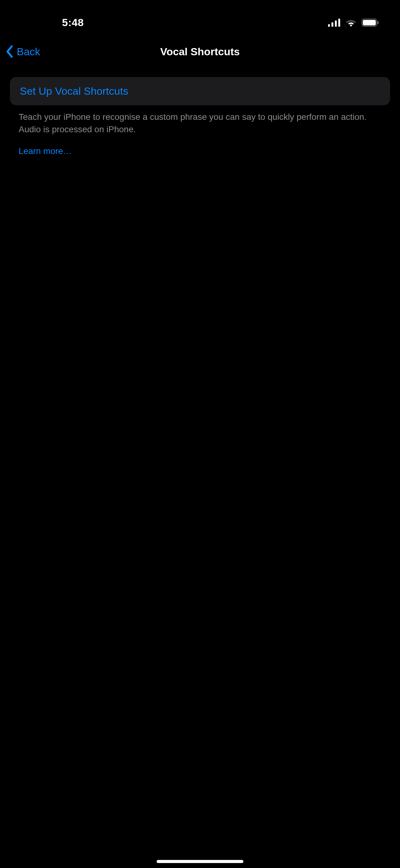 This screenshot has width=400, height=868. Describe the element at coordinates (200, 117) in the screenshot. I see `settings-group: Set Up Vocal Shortcuts Teach your iPhone…` at that location.